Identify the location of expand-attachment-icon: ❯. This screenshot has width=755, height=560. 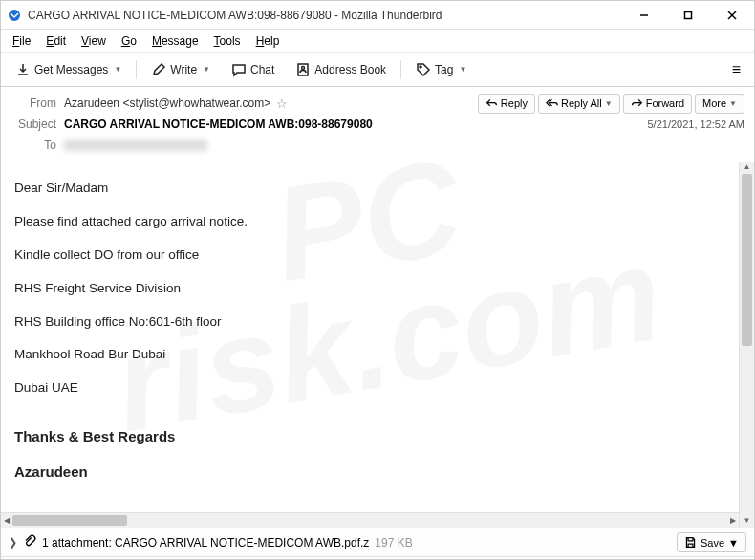
(13, 543).